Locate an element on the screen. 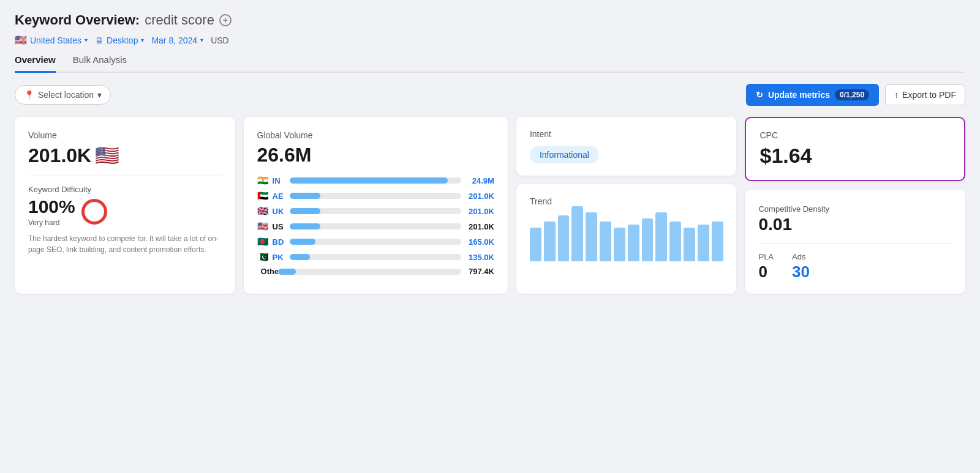  add-keyword-icon: + is located at coordinates (225, 20).